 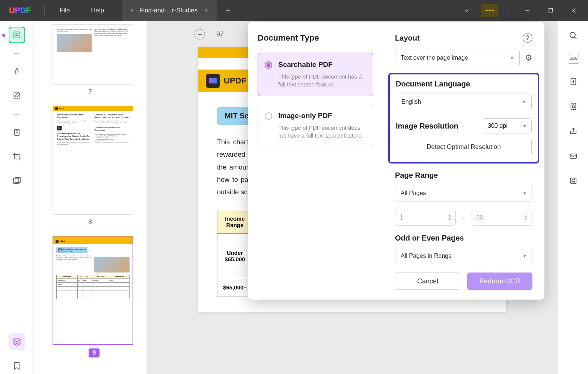 I want to click on zoom-out-button: −, so click(x=200, y=34).